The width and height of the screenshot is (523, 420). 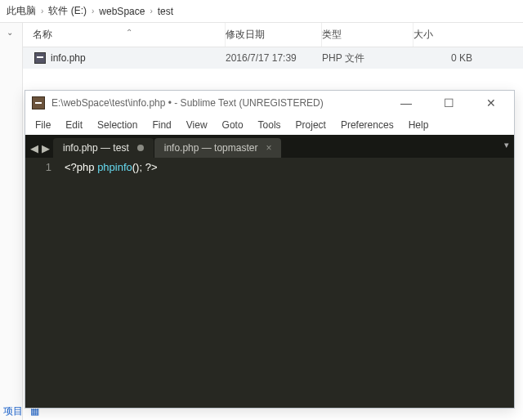 What do you see at coordinates (273, 58) in the screenshot?
I see `table-row: info.php 2016/7/17 17:39 PHP 文件 0 KB` at bounding box center [273, 58].